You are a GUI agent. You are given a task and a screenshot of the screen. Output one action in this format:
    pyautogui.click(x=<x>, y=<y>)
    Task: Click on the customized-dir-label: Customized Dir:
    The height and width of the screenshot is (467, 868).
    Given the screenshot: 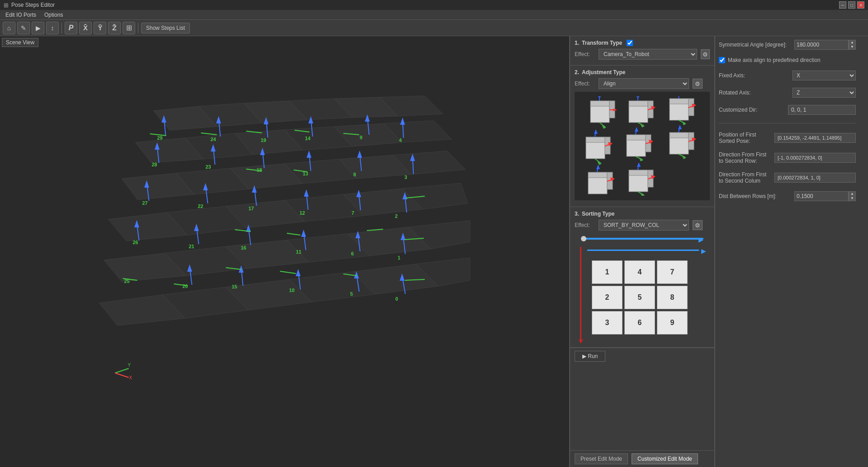 What is the action you would take?
    pyautogui.click(x=751, y=110)
    